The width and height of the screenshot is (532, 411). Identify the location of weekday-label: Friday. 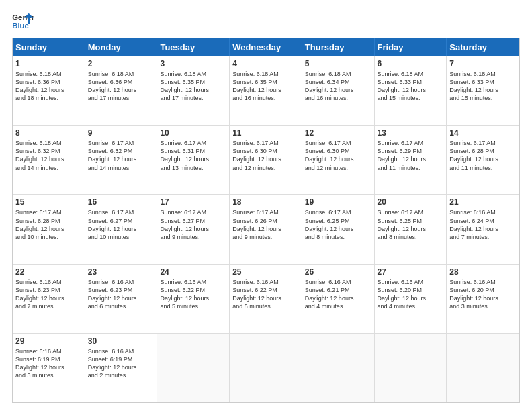
(411, 47).